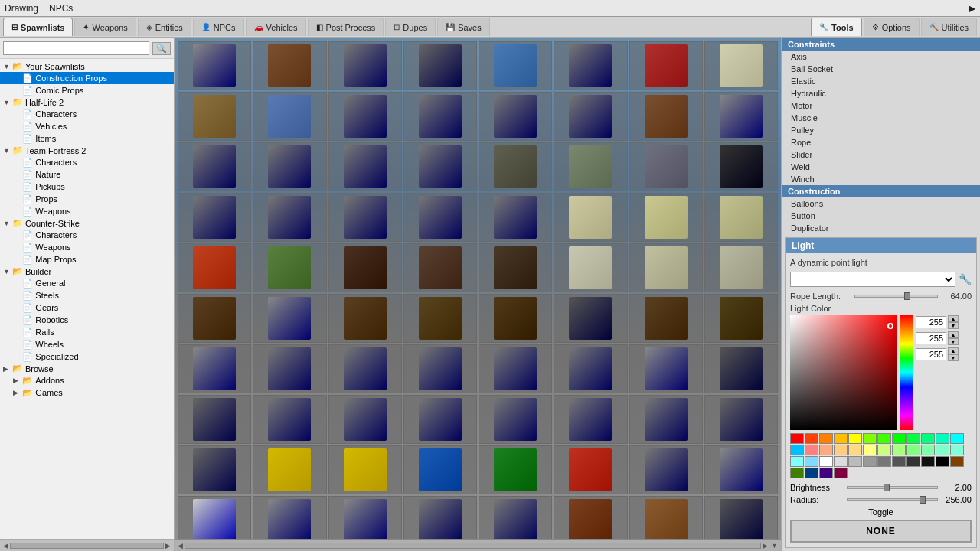 The height and width of the screenshot is (551, 980). I want to click on color-gradient, so click(844, 373).